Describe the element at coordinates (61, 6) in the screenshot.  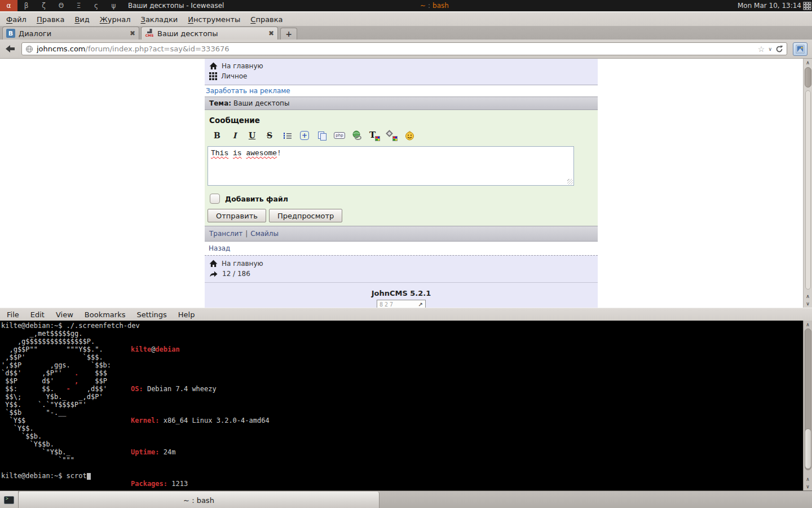
I see `workspace-tags: α β ζ Θ Ξ ς ψ` at that location.